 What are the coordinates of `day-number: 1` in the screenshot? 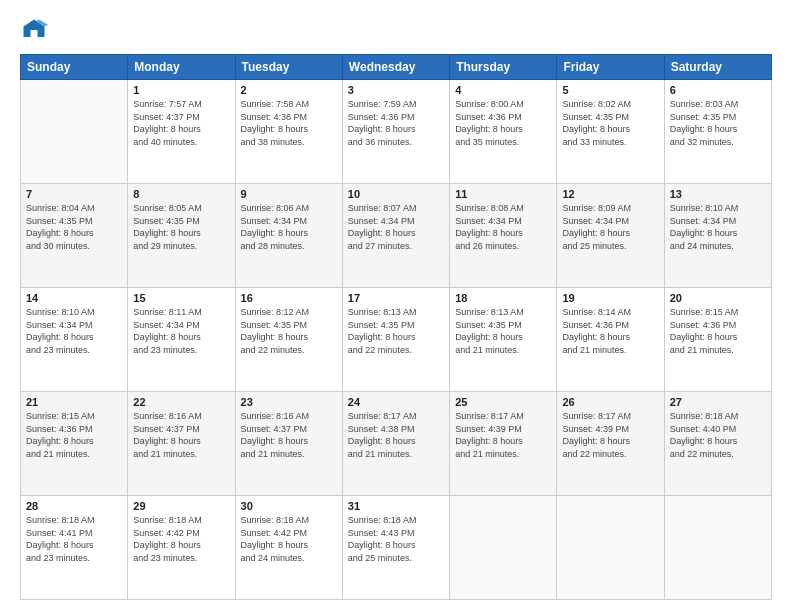 It's located at (181, 90).